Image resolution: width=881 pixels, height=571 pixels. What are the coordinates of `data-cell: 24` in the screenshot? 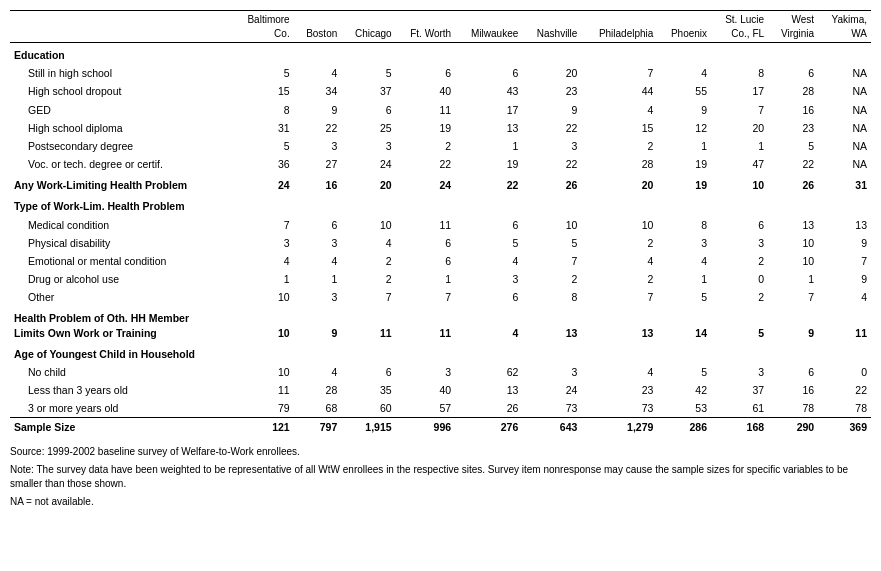 It's located at (264, 184).